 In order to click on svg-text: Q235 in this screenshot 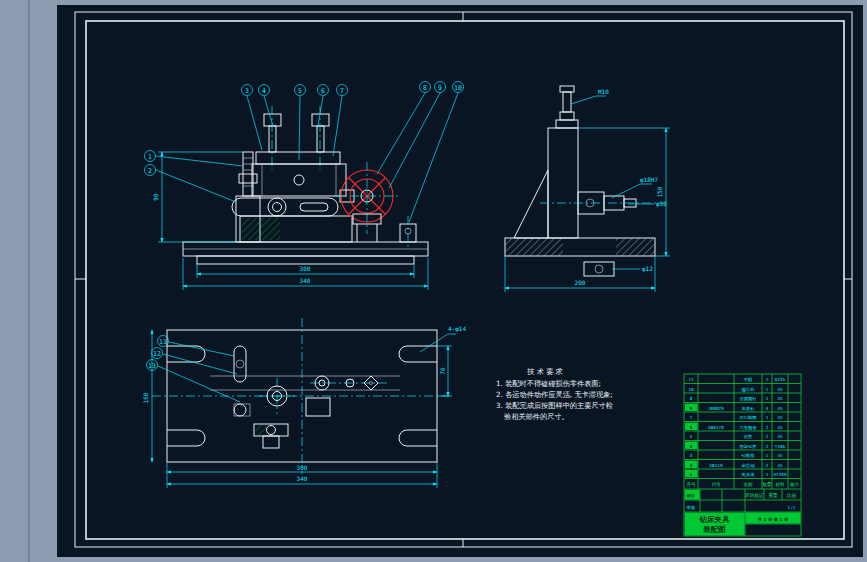, I will do `click(780, 380)`.